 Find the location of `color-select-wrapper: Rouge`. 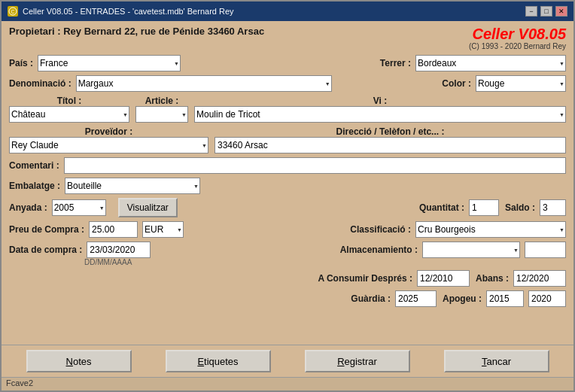

color-select-wrapper: Rouge is located at coordinates (521, 84).